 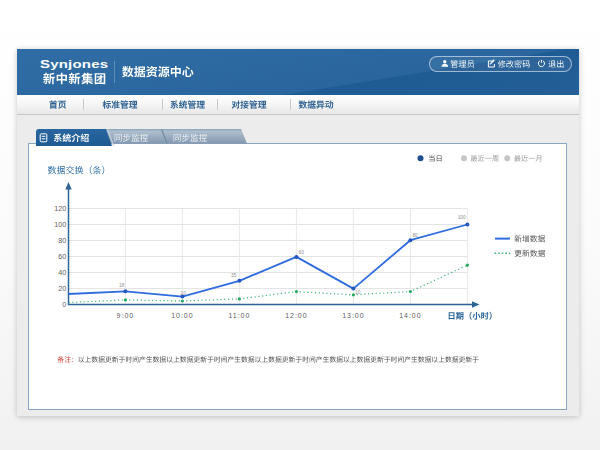 I want to click on svg-text: 35, so click(x=234, y=276).